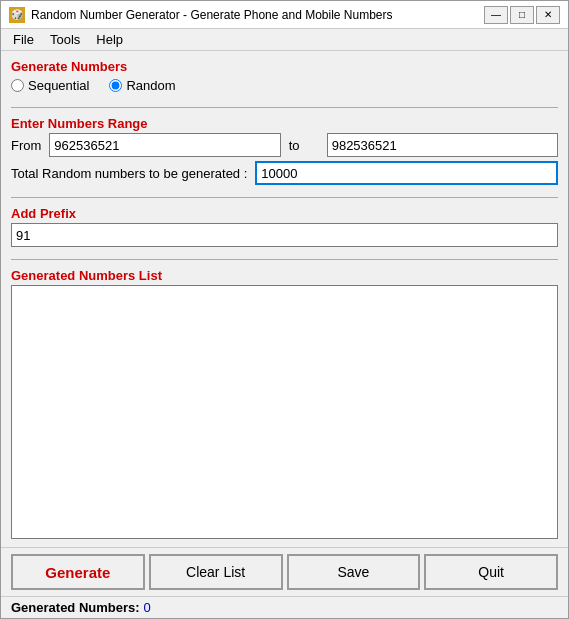 The image size is (569, 619). What do you see at coordinates (50, 86) in the screenshot?
I see `sequential-radio-label: Sequential` at bounding box center [50, 86].